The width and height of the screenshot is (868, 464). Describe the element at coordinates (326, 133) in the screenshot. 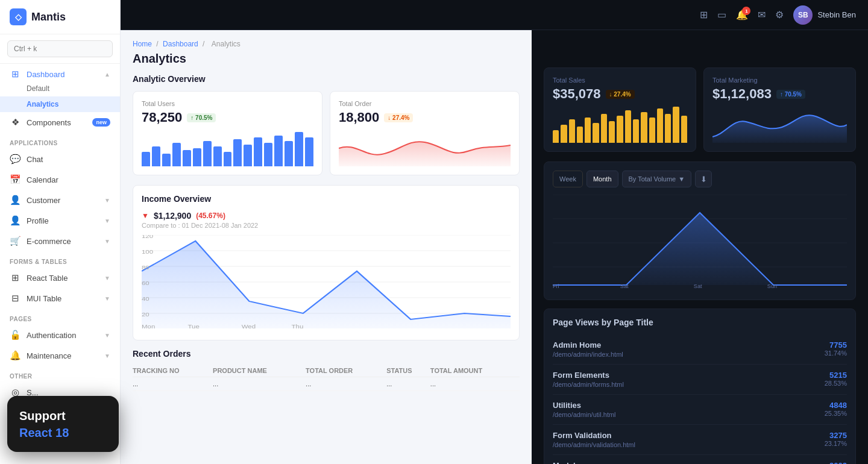

I see `stat-cards-light: Total Users 78,250 ↑ 70.5%` at that location.